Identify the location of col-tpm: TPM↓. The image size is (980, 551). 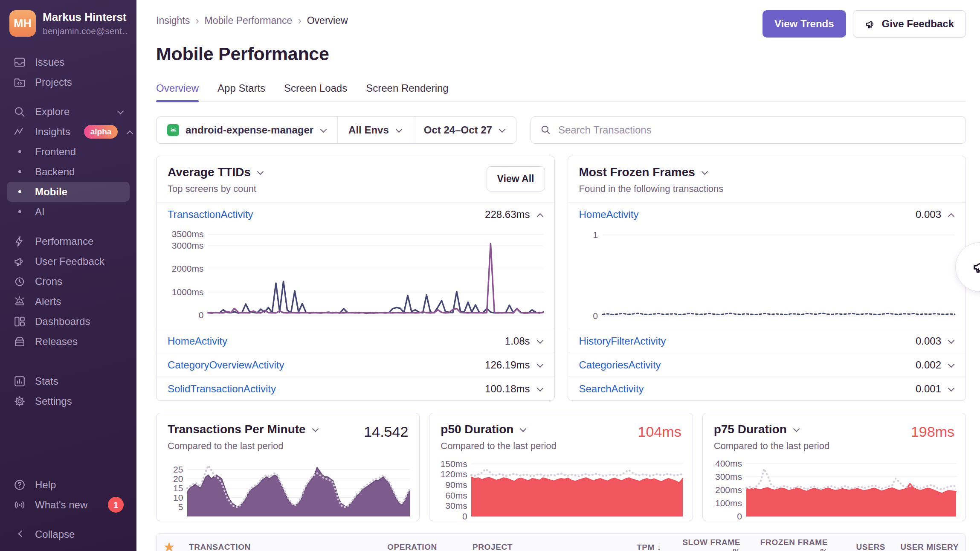
(633, 547).